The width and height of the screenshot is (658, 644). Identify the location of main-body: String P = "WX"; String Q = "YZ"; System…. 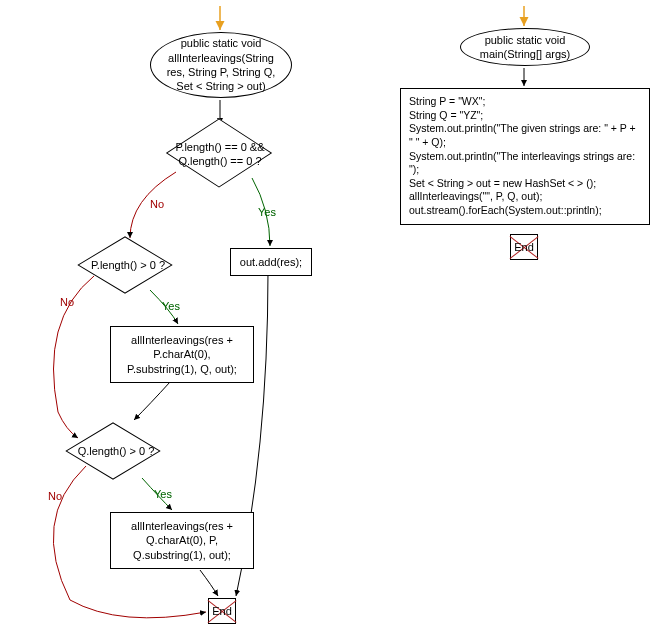
(525, 156).